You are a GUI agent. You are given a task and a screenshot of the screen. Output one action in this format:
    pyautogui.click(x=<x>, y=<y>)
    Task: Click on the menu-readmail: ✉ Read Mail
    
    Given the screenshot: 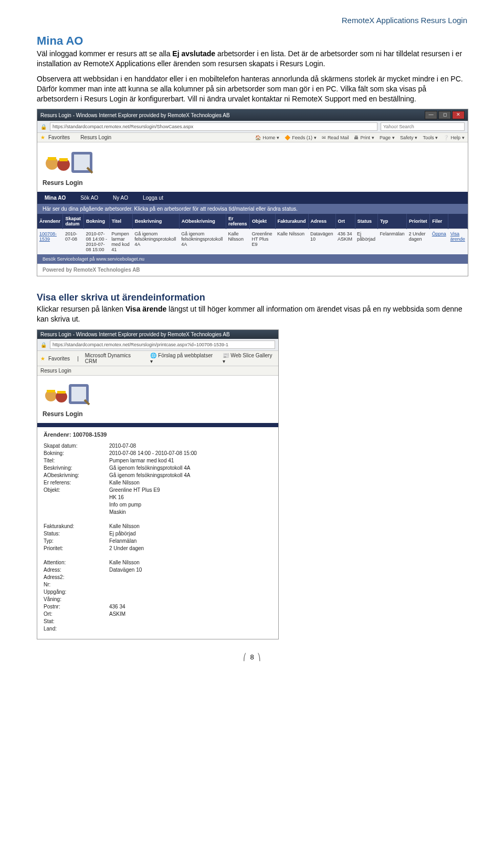 What is the action you would take?
    pyautogui.click(x=335, y=138)
    